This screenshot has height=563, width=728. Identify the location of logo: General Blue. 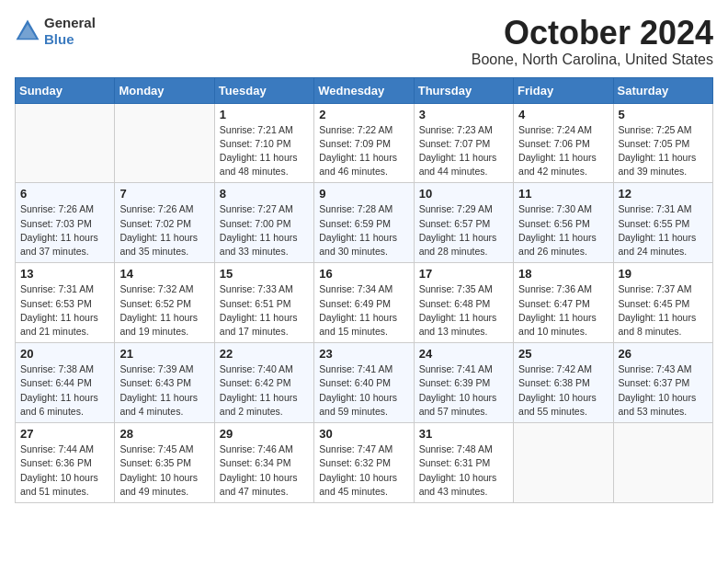
(55, 31).